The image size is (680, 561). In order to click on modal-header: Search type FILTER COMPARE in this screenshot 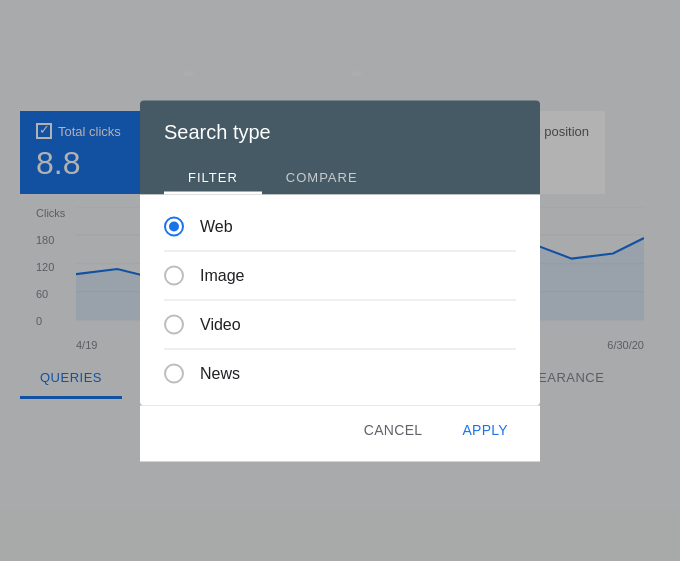, I will do `click(340, 147)`.